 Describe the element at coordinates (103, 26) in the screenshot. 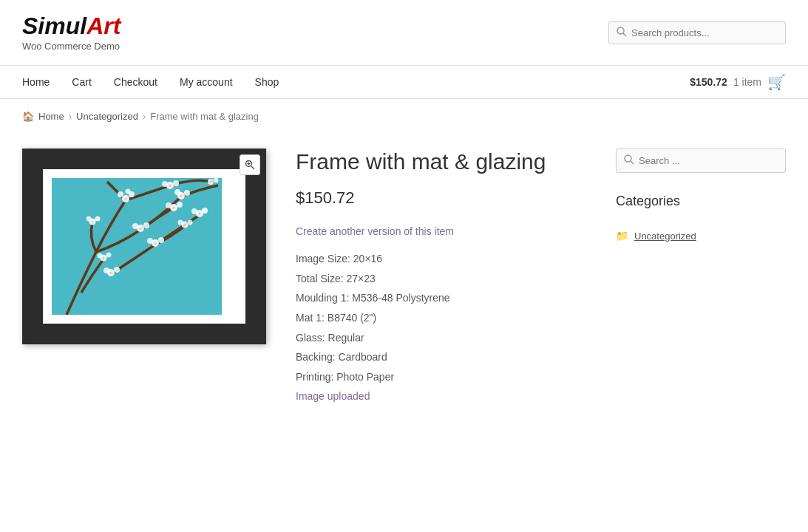

I see `logo-art: Art` at that location.